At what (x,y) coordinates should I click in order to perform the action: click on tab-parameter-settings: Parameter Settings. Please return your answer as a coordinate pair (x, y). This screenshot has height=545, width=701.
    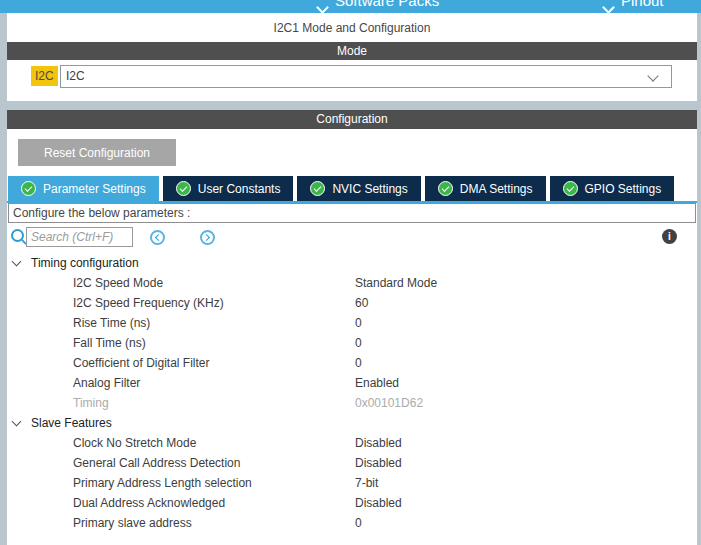
    Looking at the image, I should click on (84, 188).